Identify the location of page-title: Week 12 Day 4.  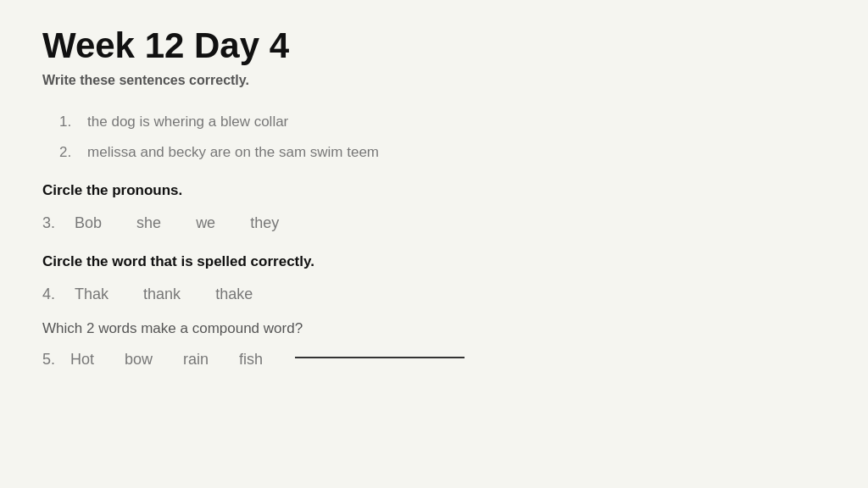
(434, 46).